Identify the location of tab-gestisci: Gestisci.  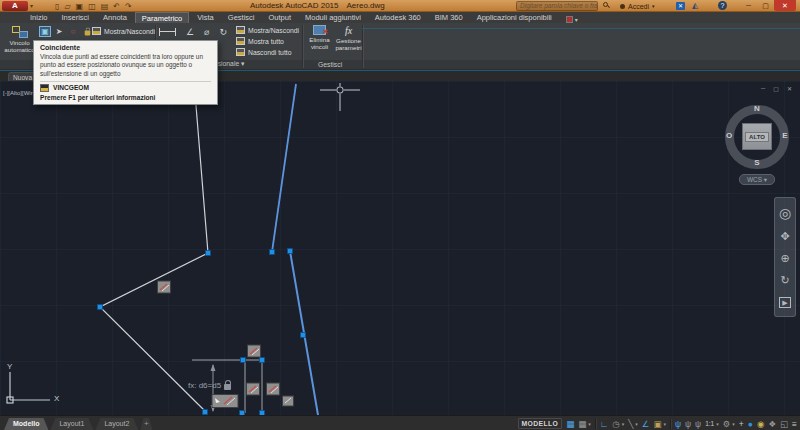
(242, 18).